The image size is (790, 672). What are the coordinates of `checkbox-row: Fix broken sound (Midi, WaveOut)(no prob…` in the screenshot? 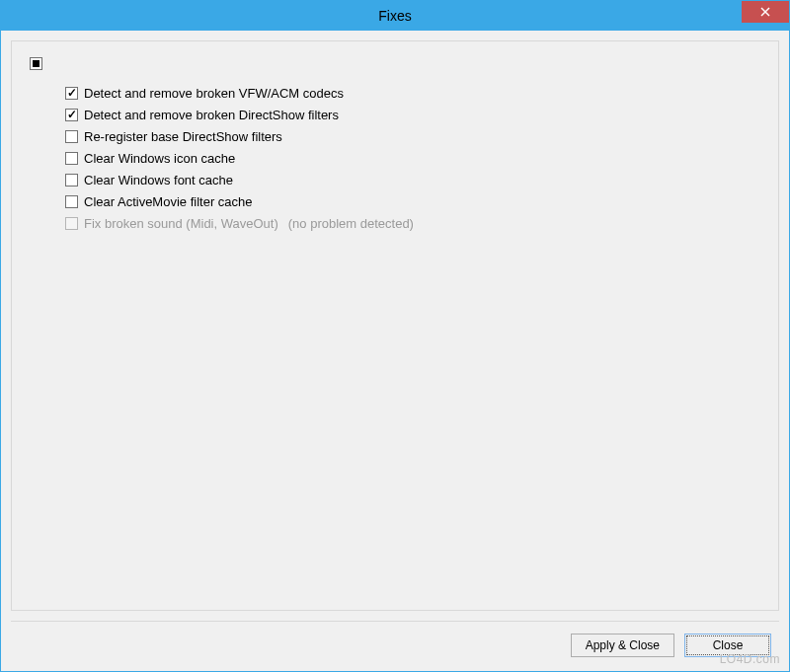 It's located at (413, 223).